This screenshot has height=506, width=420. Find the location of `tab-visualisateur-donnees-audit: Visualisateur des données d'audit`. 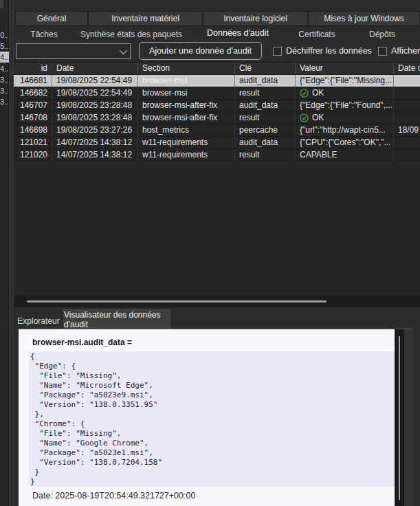

tab-visualisateur-donnees-audit: Visualisateur des données d'audit is located at coordinates (117, 319).